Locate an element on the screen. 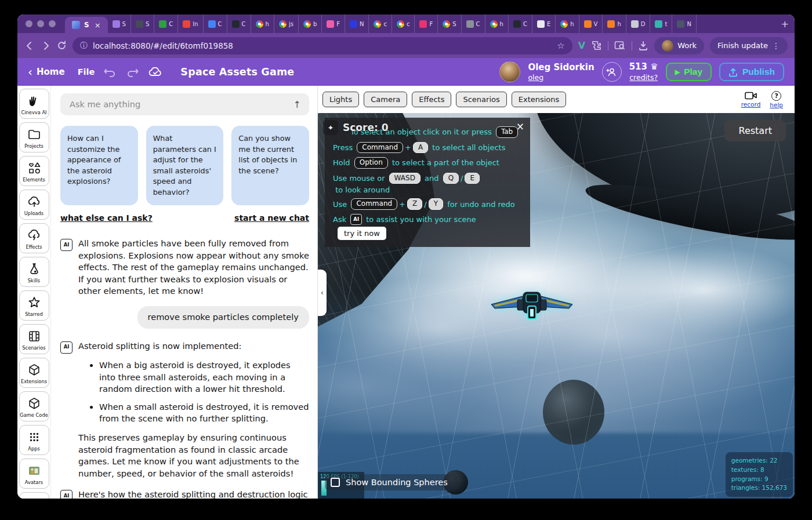 The width and height of the screenshot is (812, 520). sidebar-item-effects: Effects is located at coordinates (34, 238).